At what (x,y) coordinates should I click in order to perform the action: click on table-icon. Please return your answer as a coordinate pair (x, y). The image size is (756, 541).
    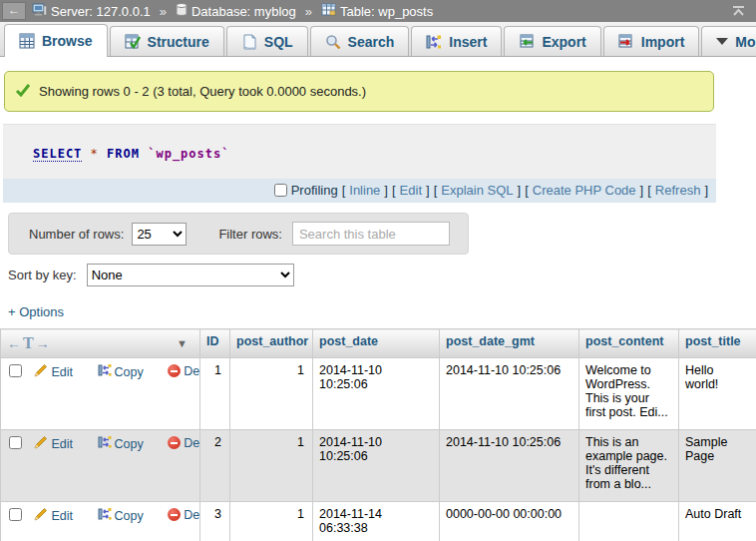
    Looking at the image, I should click on (329, 11).